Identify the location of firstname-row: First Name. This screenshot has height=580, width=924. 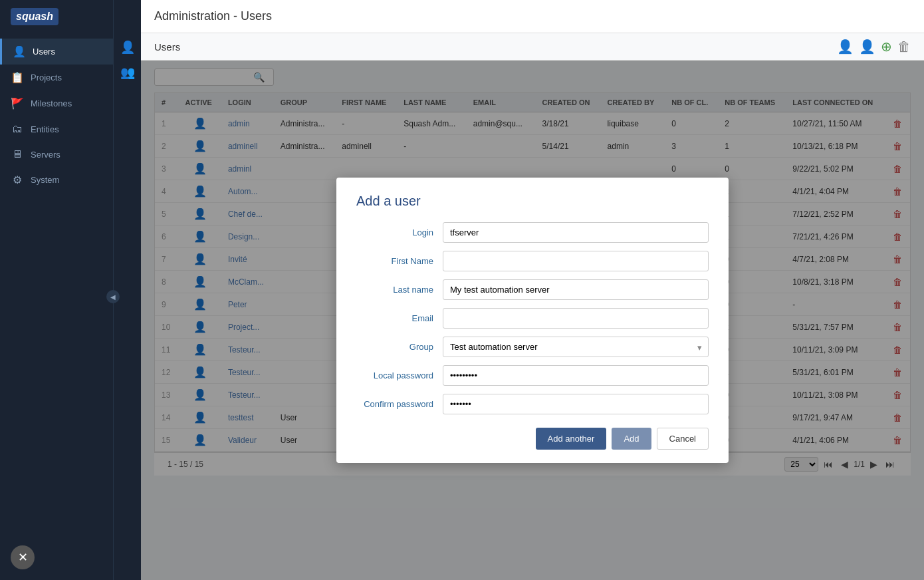
(532, 261).